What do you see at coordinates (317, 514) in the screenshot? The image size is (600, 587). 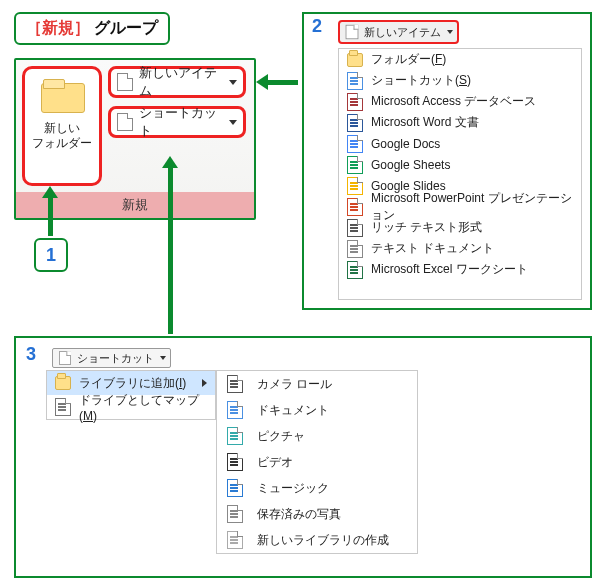 I see `submenu-item: 保存済みの写真` at bounding box center [317, 514].